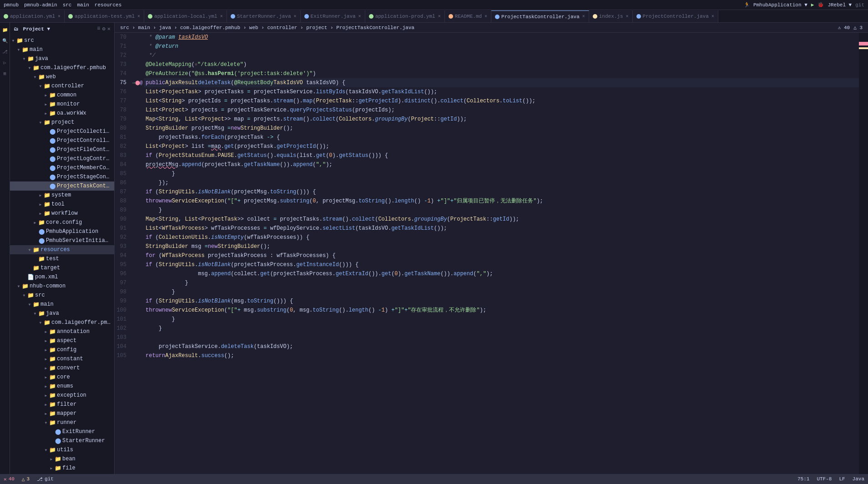  What do you see at coordinates (32, 16) in the screenshot?
I see `tab-application-yml: application.yml×` at bounding box center [32, 16].